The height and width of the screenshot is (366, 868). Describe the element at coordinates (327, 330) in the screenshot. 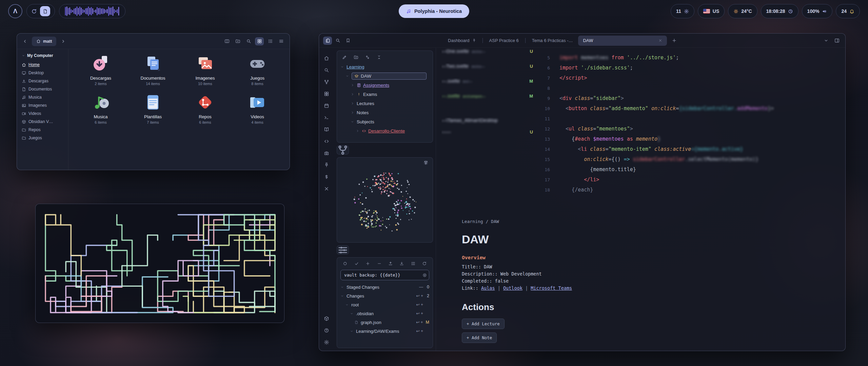

I see `help-icon` at that location.